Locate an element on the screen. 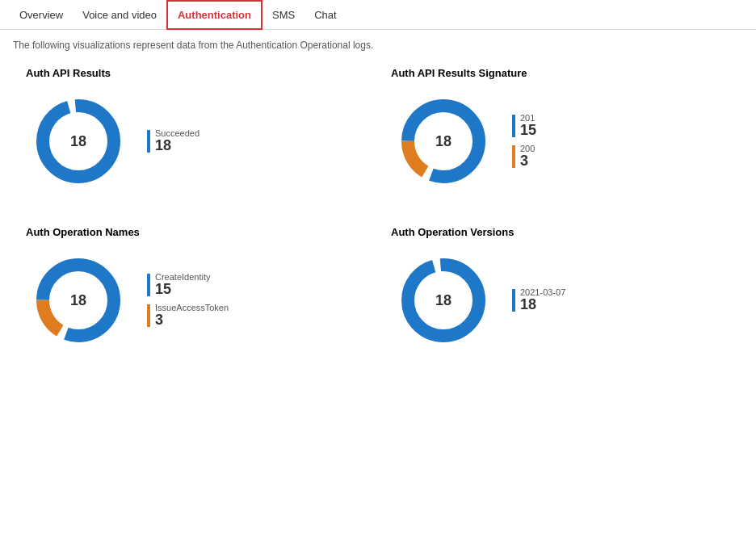 The height and width of the screenshot is (553, 756). chart-inner: 18201152003 is located at coordinates (561, 141).